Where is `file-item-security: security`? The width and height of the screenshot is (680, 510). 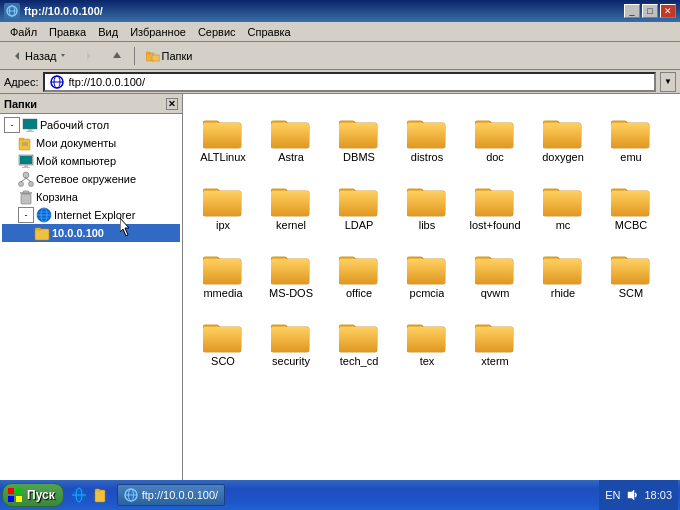
file-item-security: security is located at coordinates (291, 338).